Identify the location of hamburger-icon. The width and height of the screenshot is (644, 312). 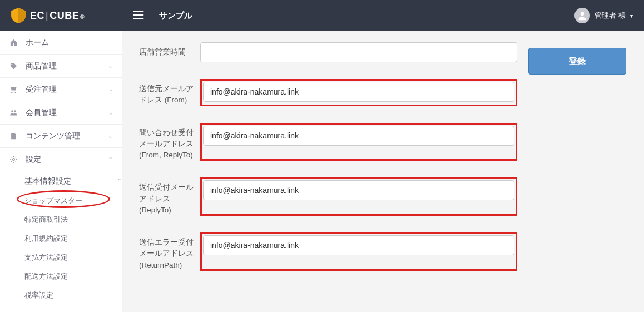
(139, 16).